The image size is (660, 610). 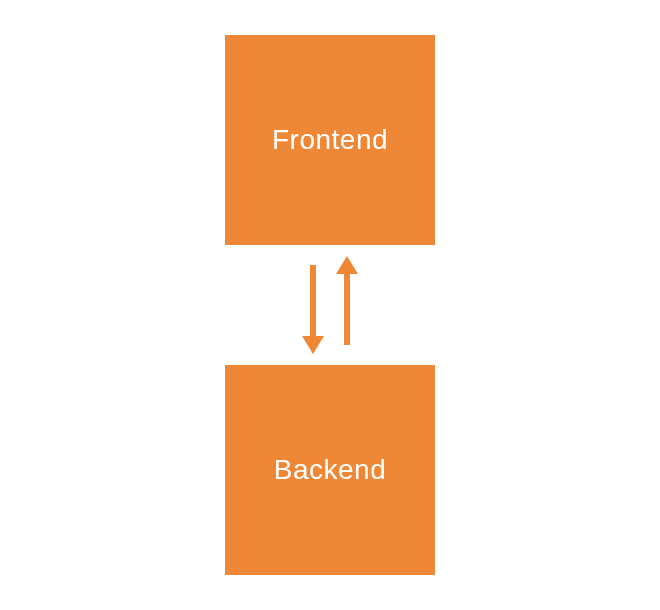 What do you see at coordinates (313, 305) in the screenshot?
I see `arrow-down-icon` at bounding box center [313, 305].